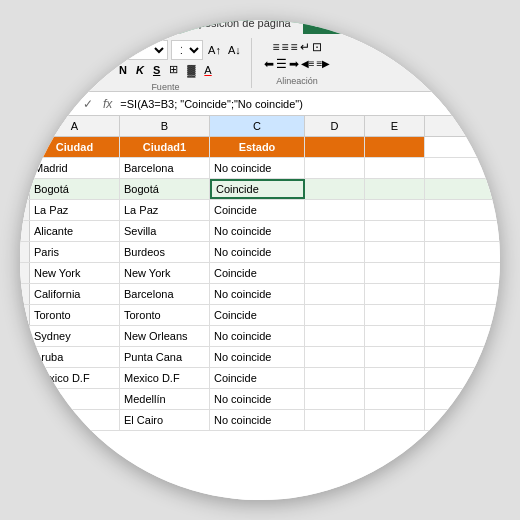  Describe the element at coordinates (75, 399) in the screenshot. I see `cell-a-13: Cali` at that location.